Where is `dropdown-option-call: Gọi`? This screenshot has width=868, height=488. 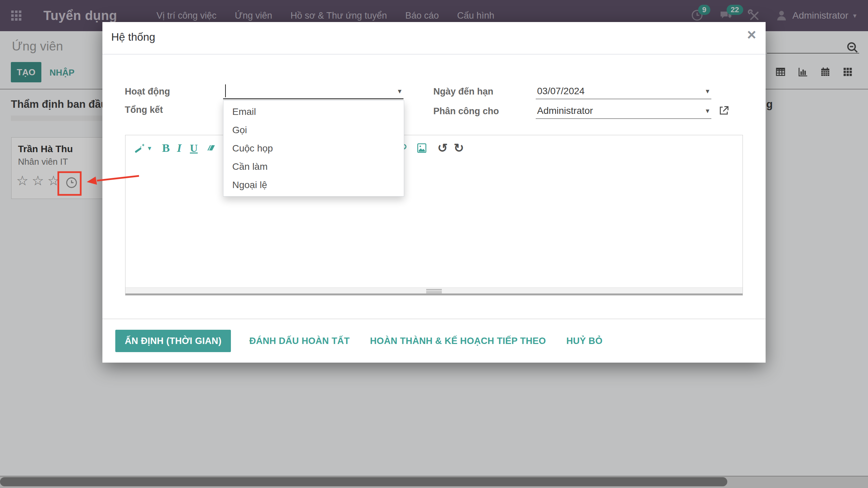 dropdown-option-call: Gọi is located at coordinates (314, 130).